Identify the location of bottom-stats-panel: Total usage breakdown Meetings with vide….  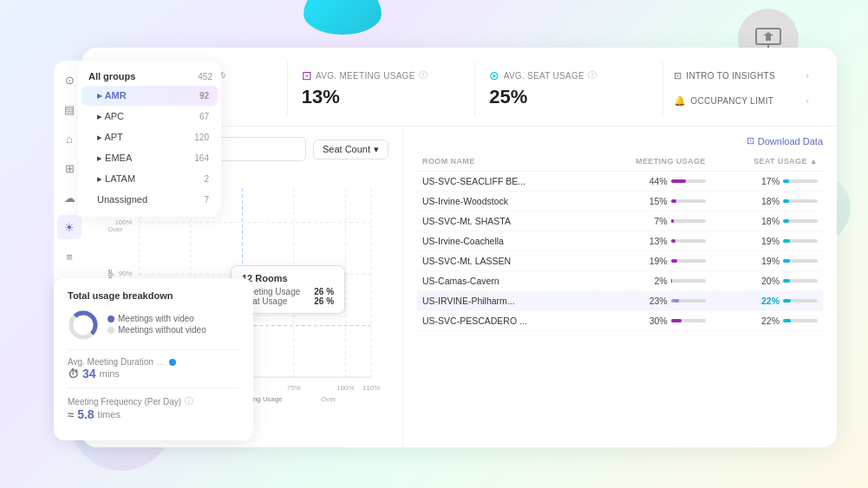
(153, 359).